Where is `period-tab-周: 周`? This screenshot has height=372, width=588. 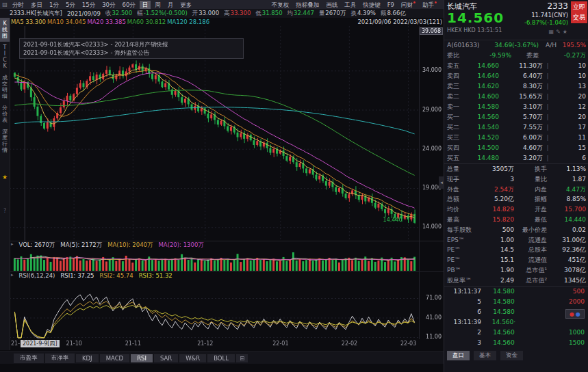
period-tab-周: 周 is located at coordinates (157, 5).